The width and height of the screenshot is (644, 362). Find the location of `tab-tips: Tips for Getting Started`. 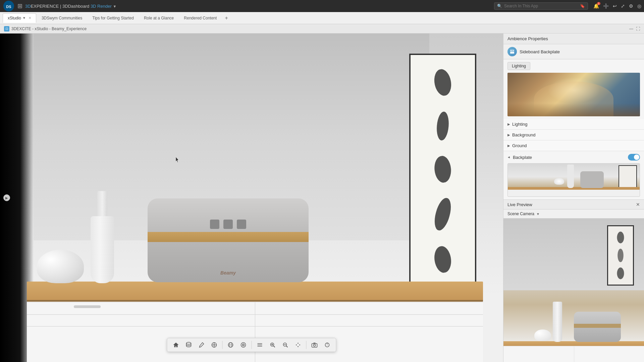

tab-tips: Tips for Getting Started is located at coordinates (113, 18).